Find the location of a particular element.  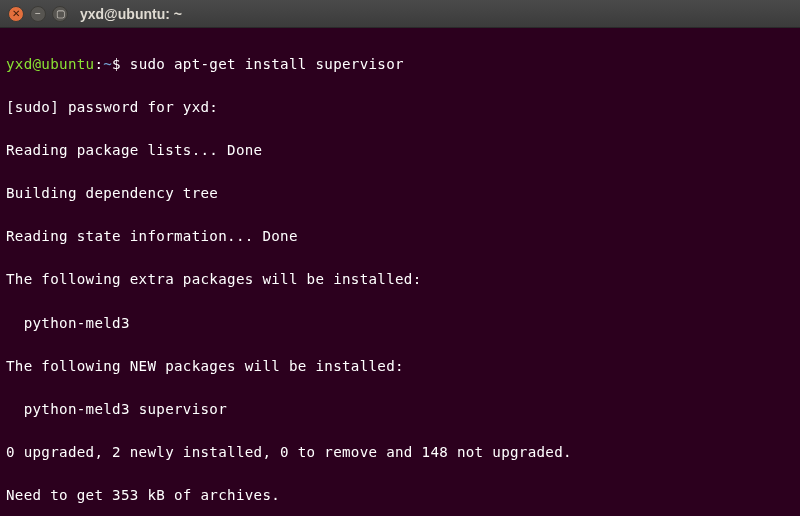

maximize-icon: ▢ is located at coordinates (60, 14).